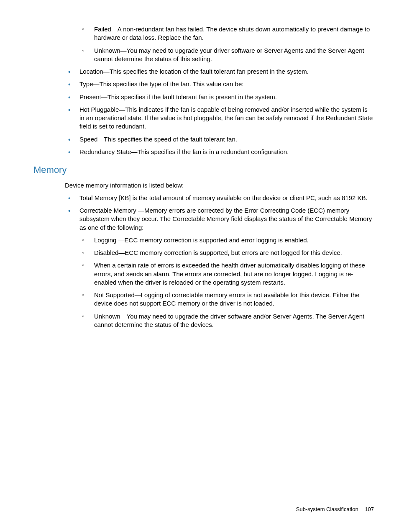 This screenshot has height=532, width=399. What do you see at coordinates (227, 321) in the screenshot?
I see `list-item: Unknown—You may need to upgrade the driv…` at bounding box center [227, 321].